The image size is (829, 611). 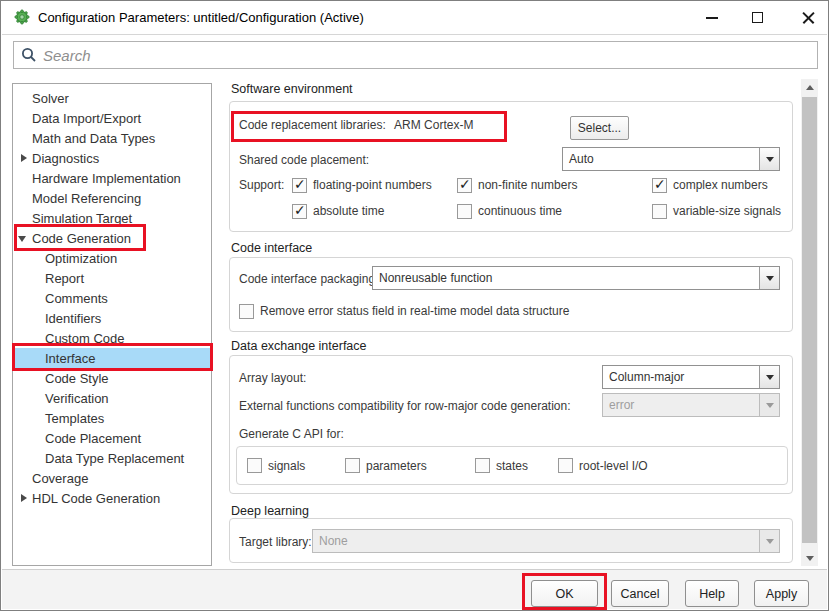 What do you see at coordinates (304, 160) in the screenshot?
I see `shared-code-placement-label: Shared code placement:` at bounding box center [304, 160].